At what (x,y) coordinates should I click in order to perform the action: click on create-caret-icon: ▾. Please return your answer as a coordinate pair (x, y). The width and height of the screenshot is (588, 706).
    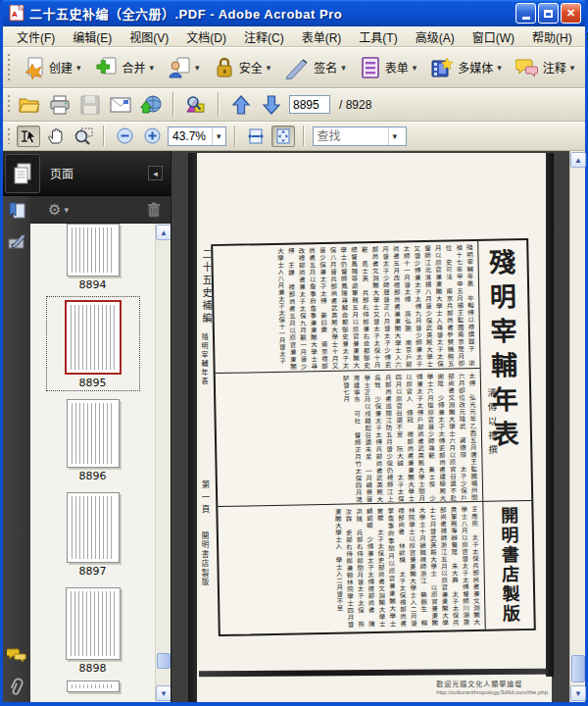
    Looking at the image, I should click on (78, 68).